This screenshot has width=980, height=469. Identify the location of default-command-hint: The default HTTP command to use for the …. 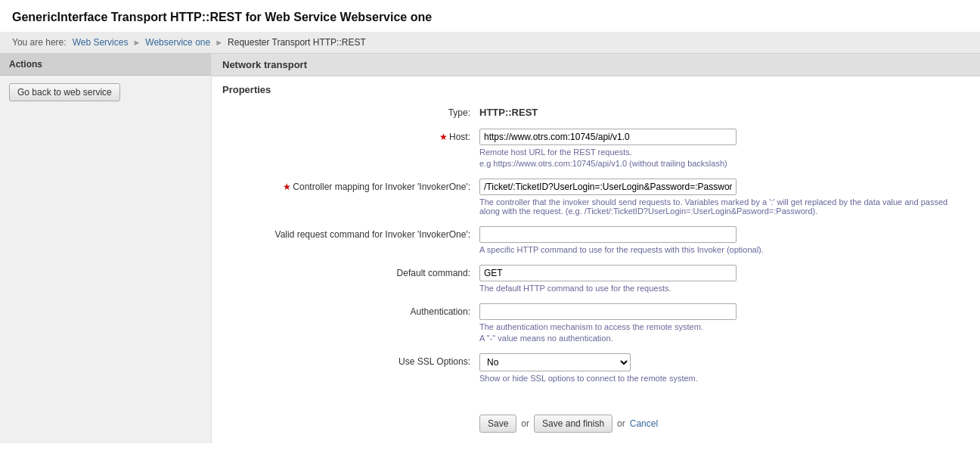
(721, 288).